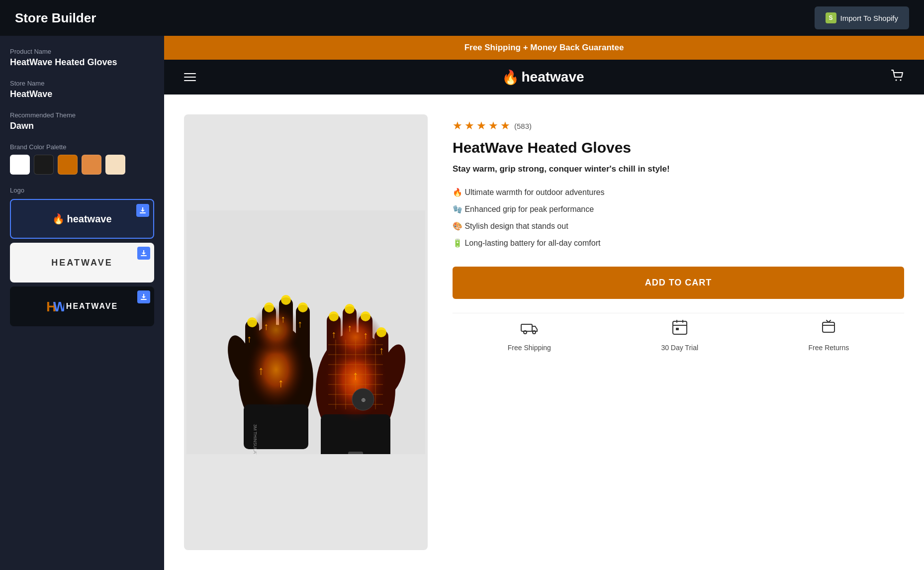  What do you see at coordinates (115, 165) in the screenshot?
I see `color-swatch-cream` at bounding box center [115, 165].